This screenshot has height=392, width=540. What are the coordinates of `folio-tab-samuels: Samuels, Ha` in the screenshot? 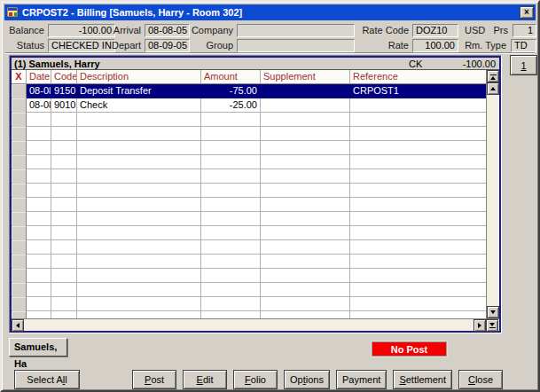 It's located at (38, 348).